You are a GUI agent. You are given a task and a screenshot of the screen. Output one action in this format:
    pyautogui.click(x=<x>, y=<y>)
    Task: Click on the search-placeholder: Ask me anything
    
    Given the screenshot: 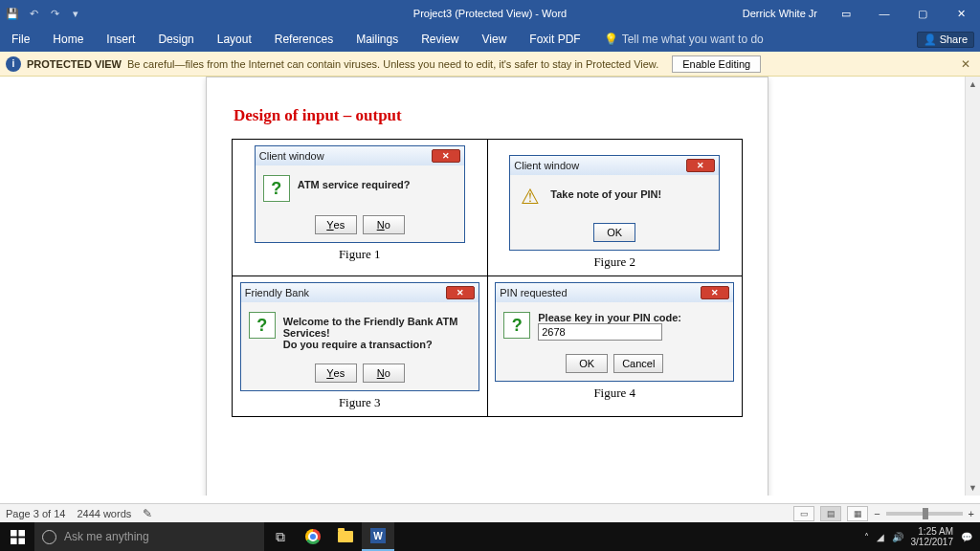 What is the action you would take?
    pyautogui.click(x=107, y=537)
    